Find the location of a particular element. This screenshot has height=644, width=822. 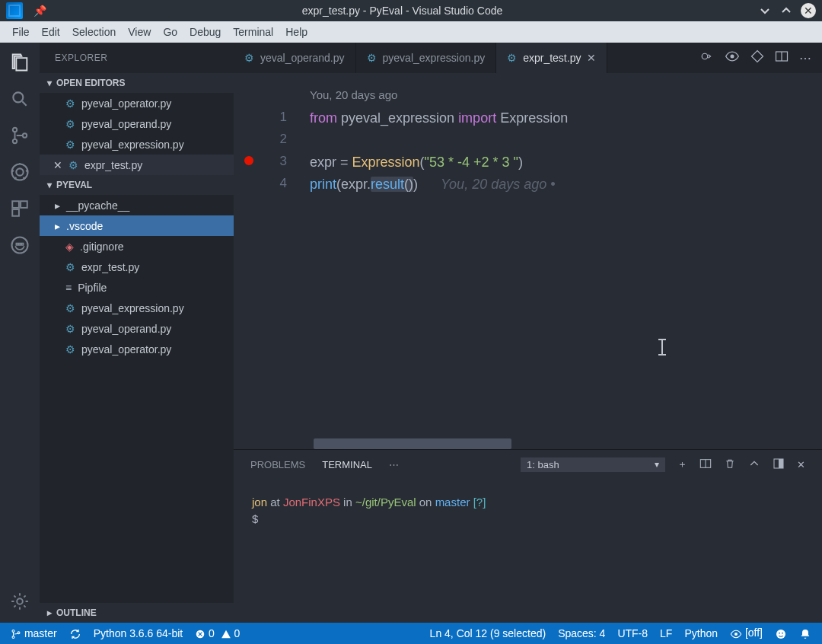

terminal-select: 1: bash is located at coordinates (593, 464).